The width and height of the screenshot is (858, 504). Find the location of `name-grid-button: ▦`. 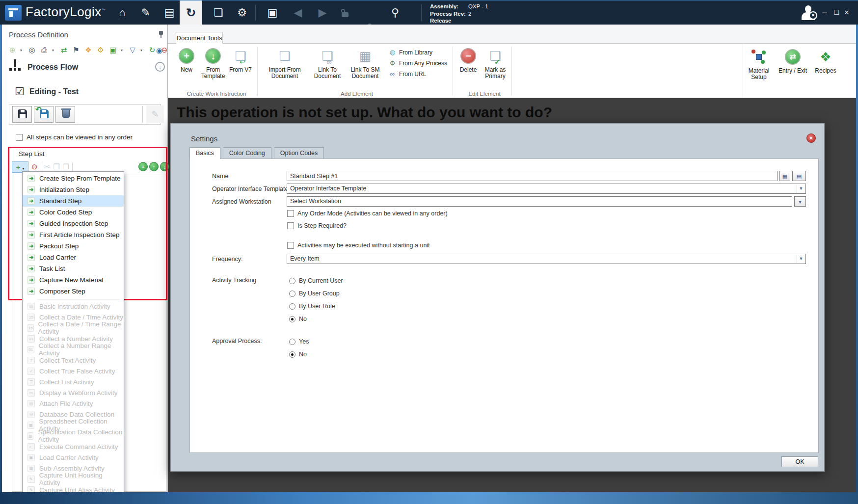

name-grid-button: ▦ is located at coordinates (785, 176).